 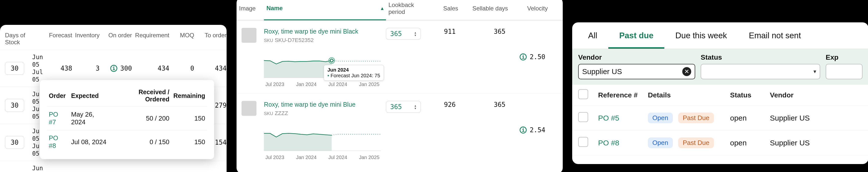 I want to click on col-inventory: Inventory, so click(x=86, y=39).